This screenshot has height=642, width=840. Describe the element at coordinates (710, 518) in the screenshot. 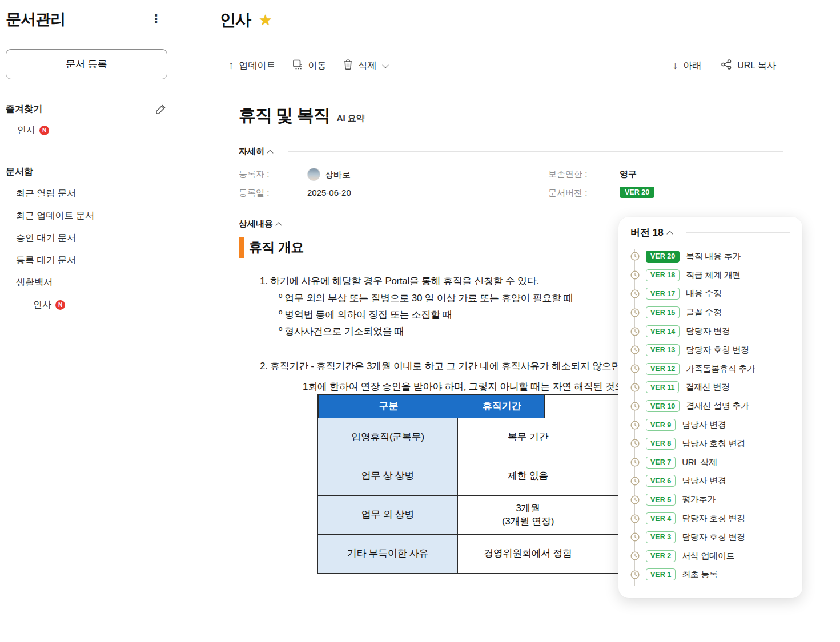

I see `version-entry: VER 4 담당자 호칭 변경` at that location.